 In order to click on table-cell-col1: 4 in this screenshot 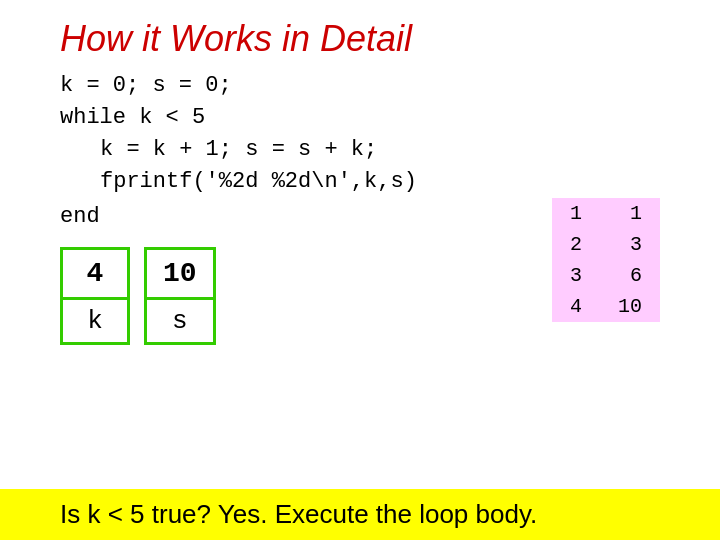, I will do `click(576, 306)`.